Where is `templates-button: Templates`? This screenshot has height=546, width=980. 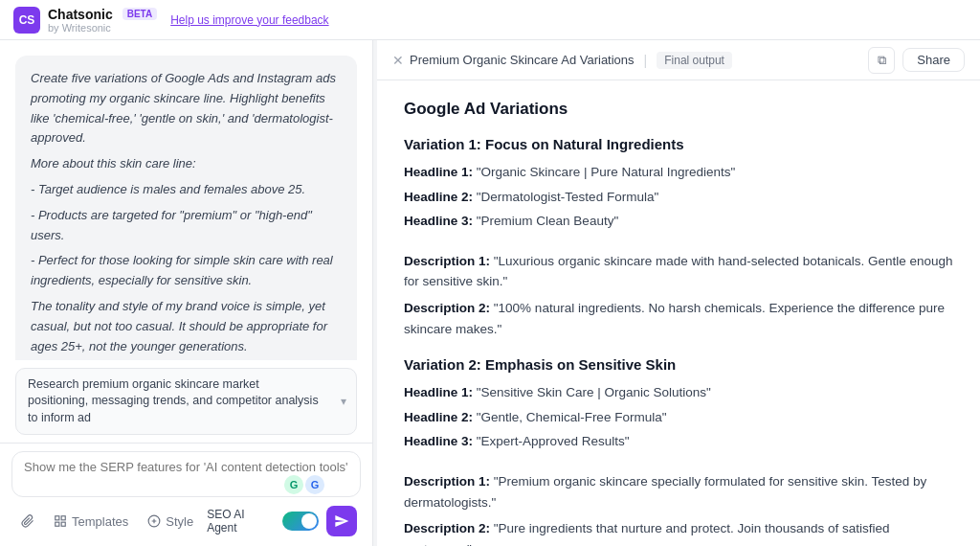
templates-button: Templates is located at coordinates (91, 521).